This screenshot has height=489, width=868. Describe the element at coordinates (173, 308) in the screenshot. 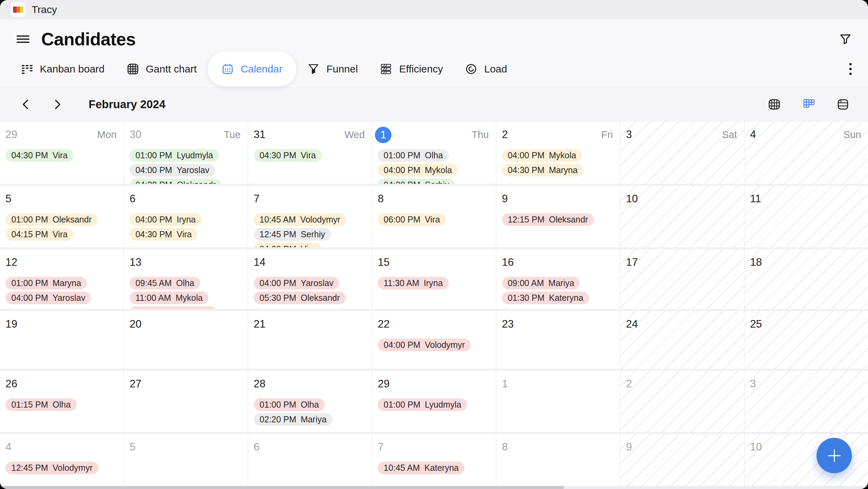

I see `event-chip: 05:30 PMKateryna` at that location.